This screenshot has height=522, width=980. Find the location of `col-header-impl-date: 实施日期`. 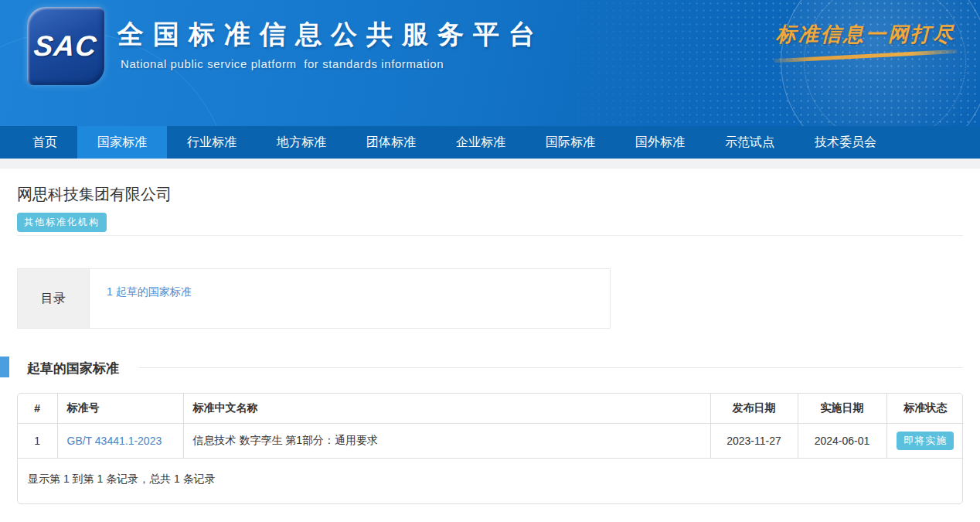

col-header-impl-date: 实施日期 is located at coordinates (842, 408).